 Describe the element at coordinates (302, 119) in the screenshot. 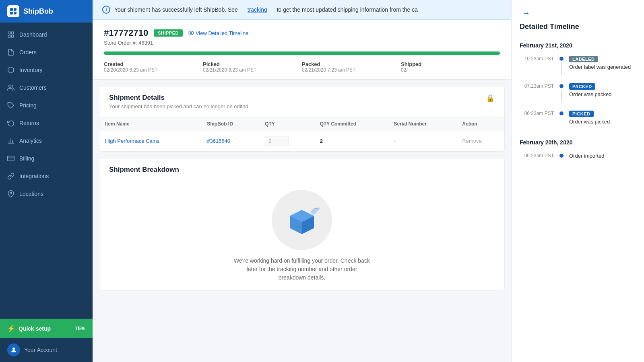

I see `shipment-details-card: Shipment Details Your shipment has been …` at that location.